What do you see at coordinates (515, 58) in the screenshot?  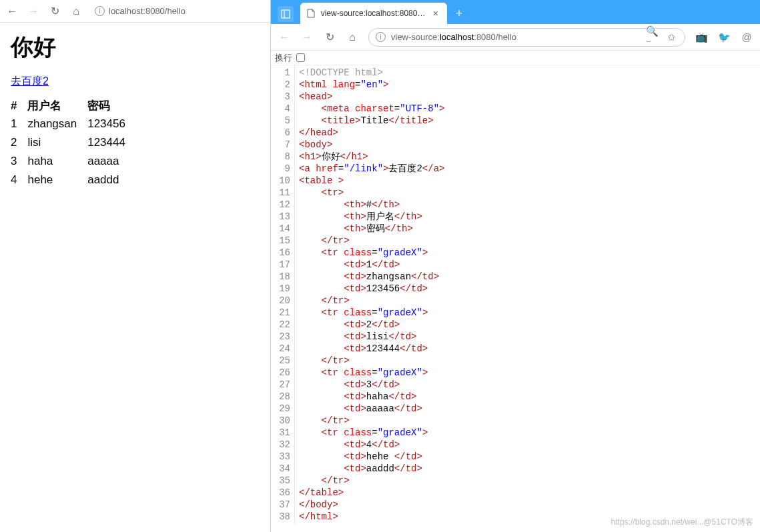 I see `wrap-toggle-row: 换行` at bounding box center [515, 58].